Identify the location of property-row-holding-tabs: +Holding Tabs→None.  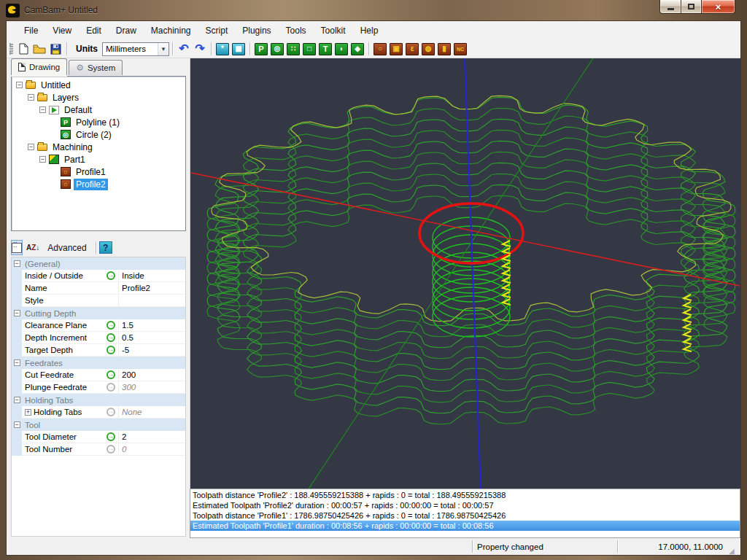
(98, 413).